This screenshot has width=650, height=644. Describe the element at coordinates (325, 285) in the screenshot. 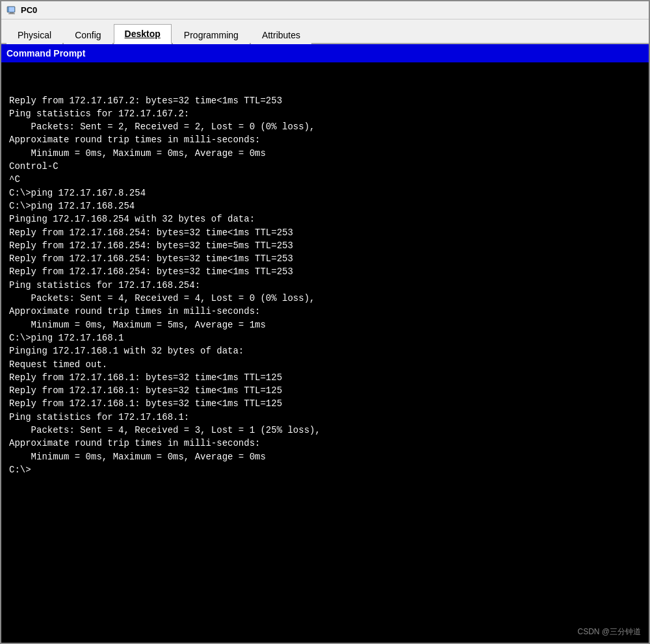

I see `terminal-line: Ping statistics for 172.17.168.254:` at that location.